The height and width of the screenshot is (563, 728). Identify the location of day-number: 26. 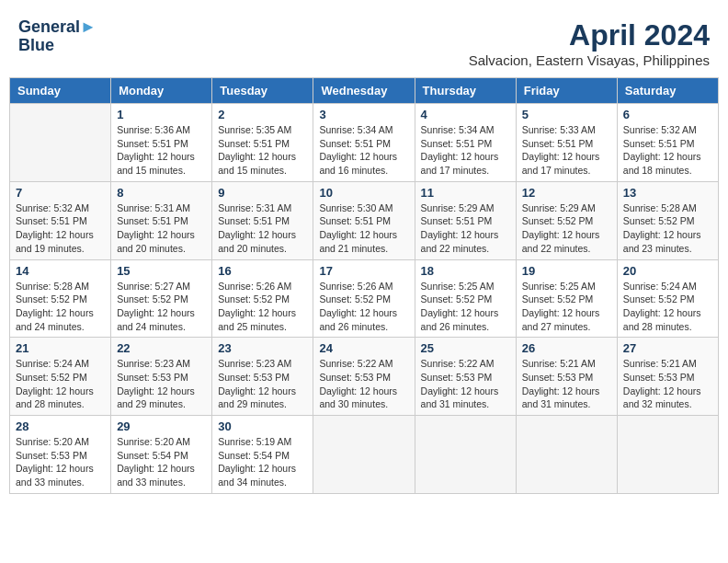
(566, 348).